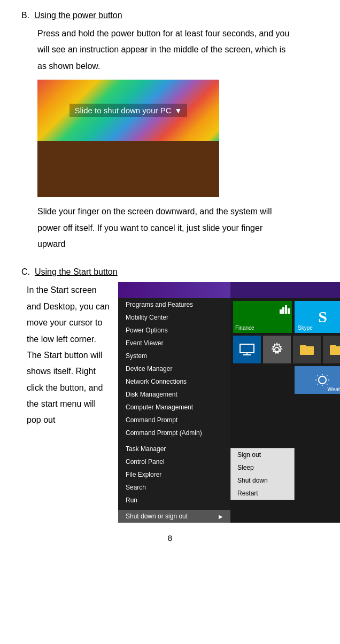  I want to click on skype-icon: S, so click(323, 317).